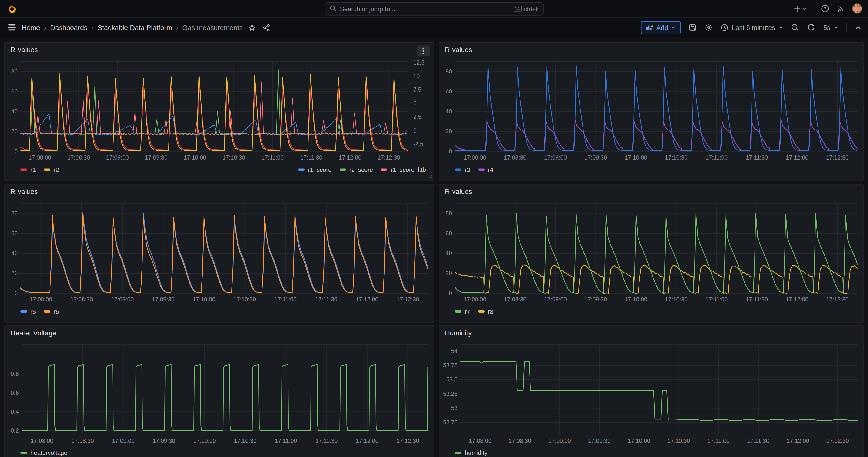 This screenshot has width=868, height=457. Describe the element at coordinates (31, 27) in the screenshot. I see `breadcrumb-home: Home` at that location.